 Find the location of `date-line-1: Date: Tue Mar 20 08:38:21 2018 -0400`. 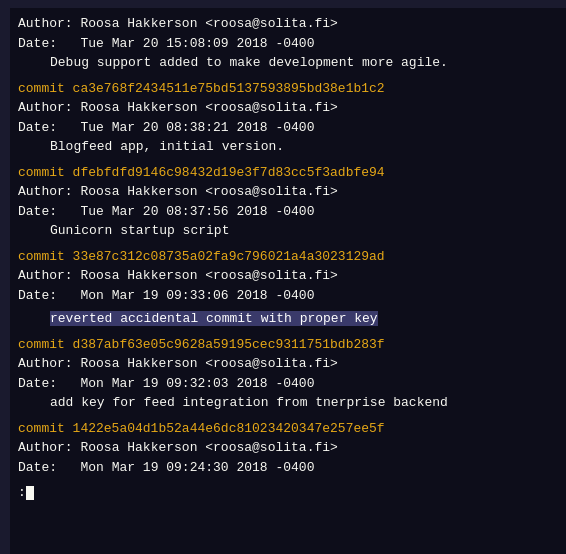

date-line-1: Date: Tue Mar 20 08:38:21 2018 -0400 is located at coordinates (292, 128).